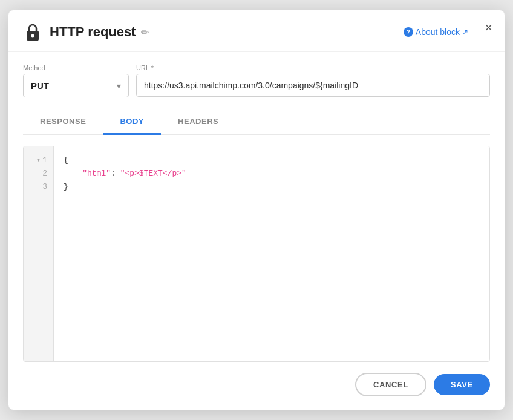  I want to click on edit-icon: ✏, so click(145, 33).